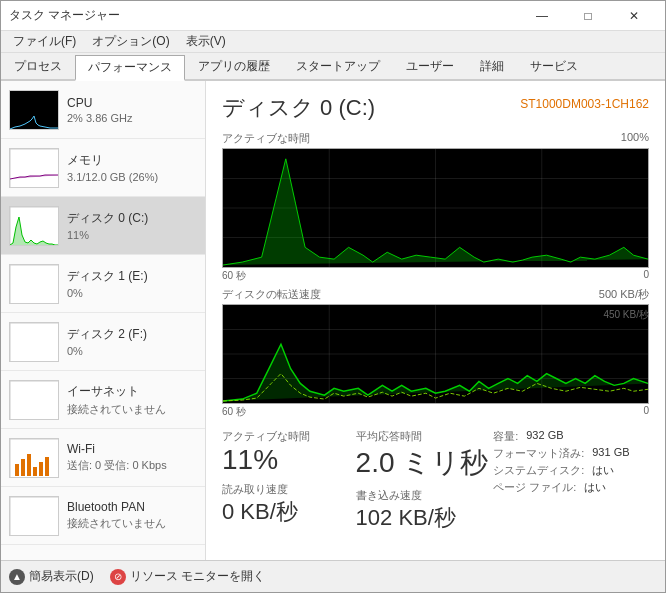 Image resolution: width=666 pixels, height=593 pixels. Describe the element at coordinates (34, 168) in the screenshot. I see `memory-mini-chart` at that location.